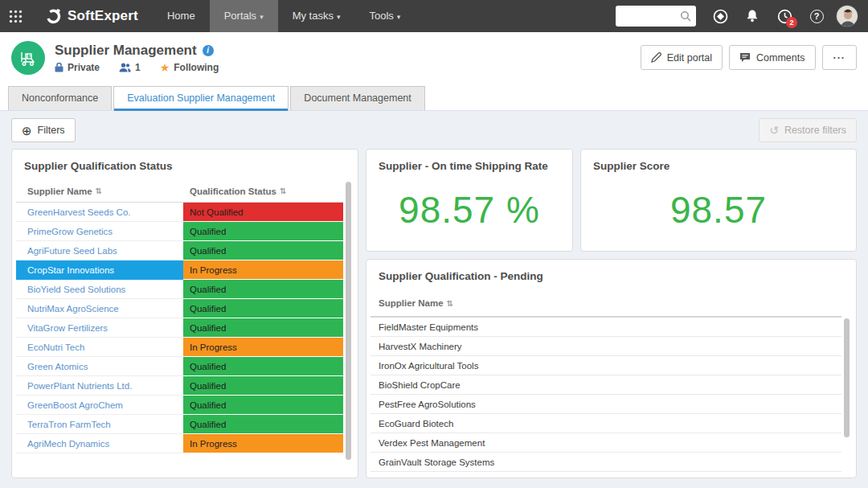 The height and width of the screenshot is (488, 868). What do you see at coordinates (752, 16) in the screenshot?
I see `bell-icon` at bounding box center [752, 16].